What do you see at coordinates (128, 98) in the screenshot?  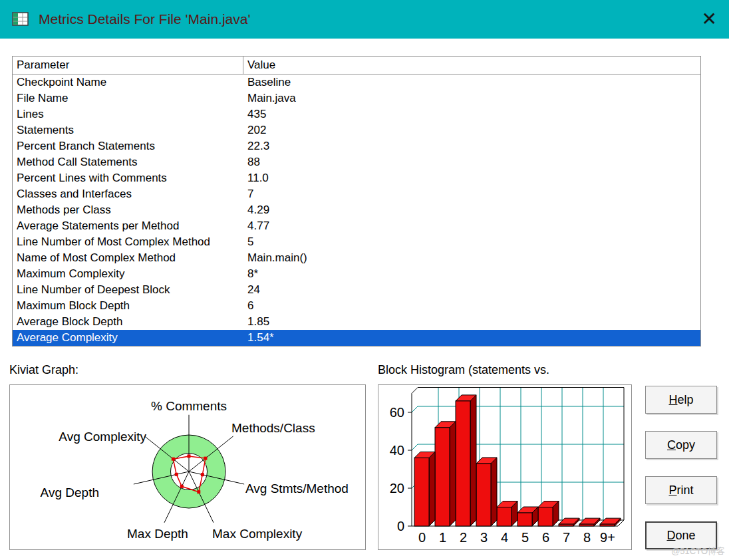 I see `parameter-cell: File Name` at bounding box center [128, 98].